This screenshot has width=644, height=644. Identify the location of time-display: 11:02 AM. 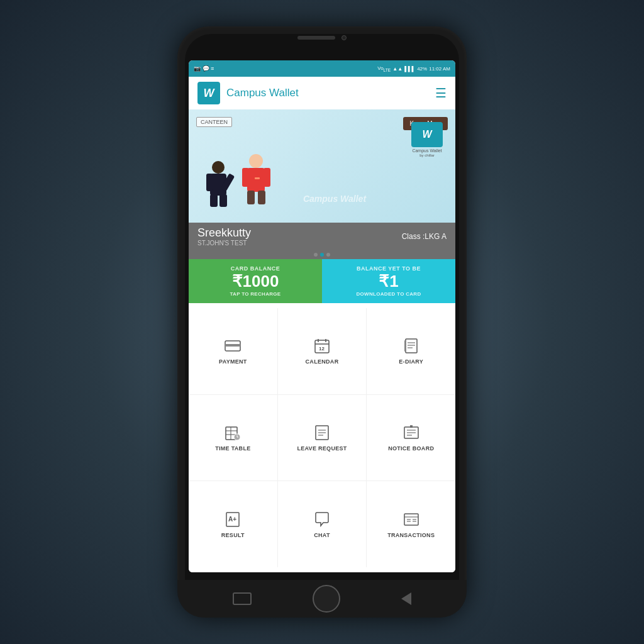
(440, 69).